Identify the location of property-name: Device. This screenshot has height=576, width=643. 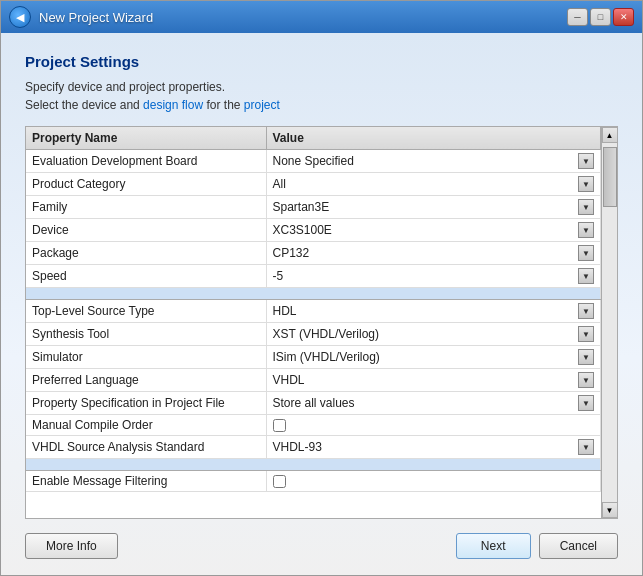
(146, 230).